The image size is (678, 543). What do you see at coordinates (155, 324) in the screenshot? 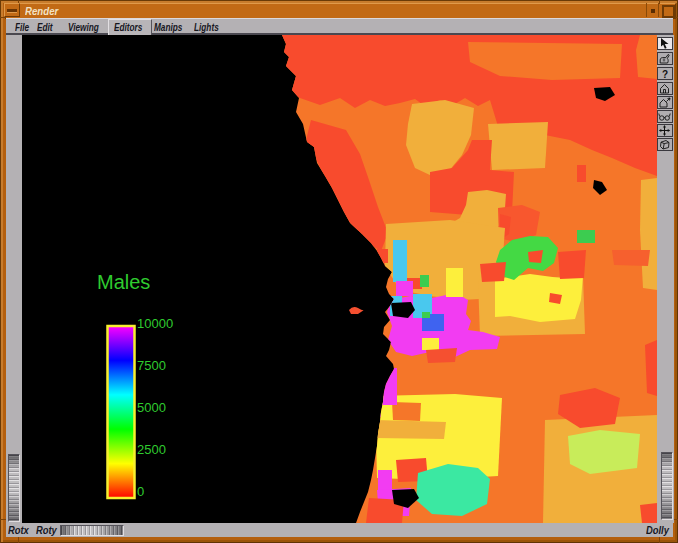
I see `svg-text: 10000` at bounding box center [155, 324].